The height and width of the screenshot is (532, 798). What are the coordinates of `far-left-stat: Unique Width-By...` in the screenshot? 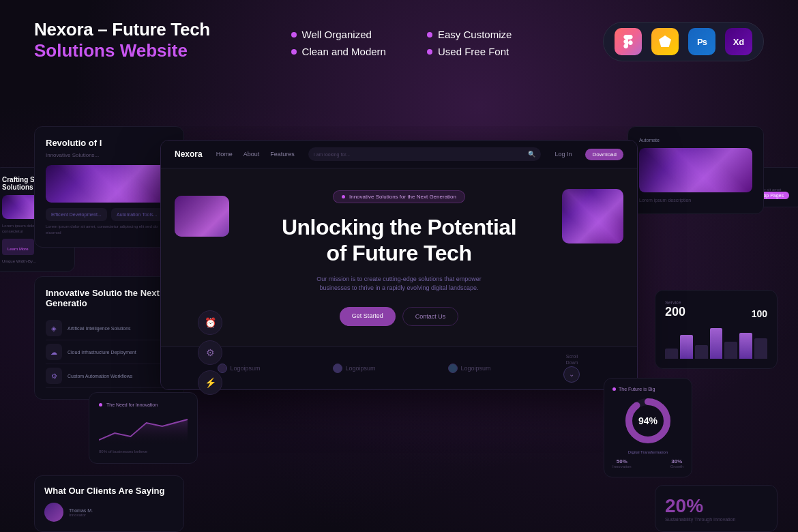 It's located at (34, 261).